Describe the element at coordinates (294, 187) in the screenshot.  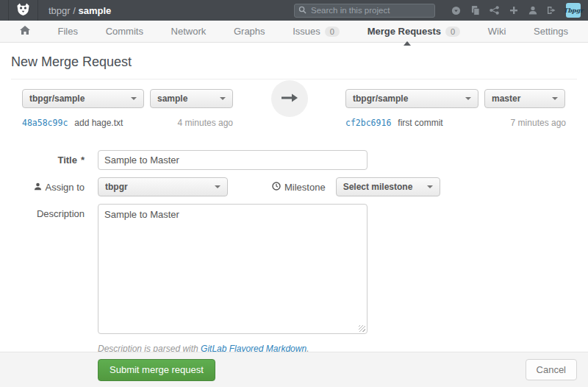
I see `assignee-milestone-row: Assign to tbpgr Milestone Select milesto…` at that location.